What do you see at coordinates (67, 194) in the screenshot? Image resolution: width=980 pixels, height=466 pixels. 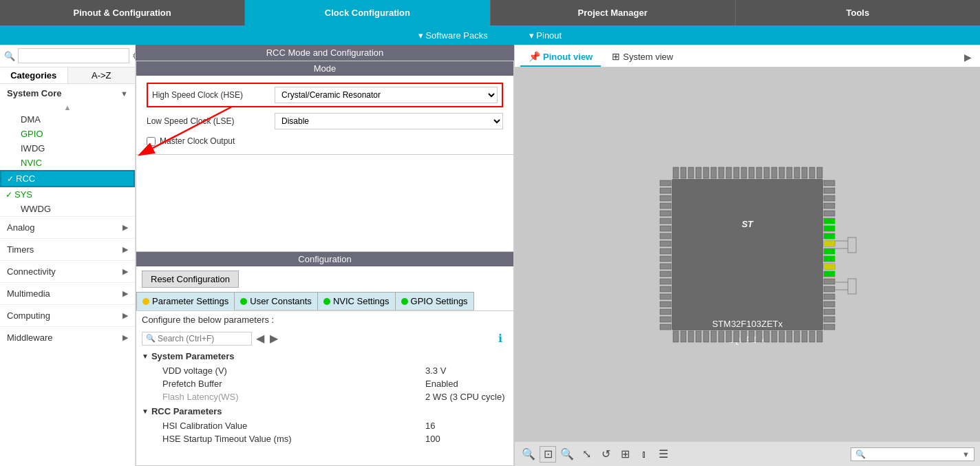 I see `sidebar-item-sys: ✓ SYS` at bounding box center [67, 194].